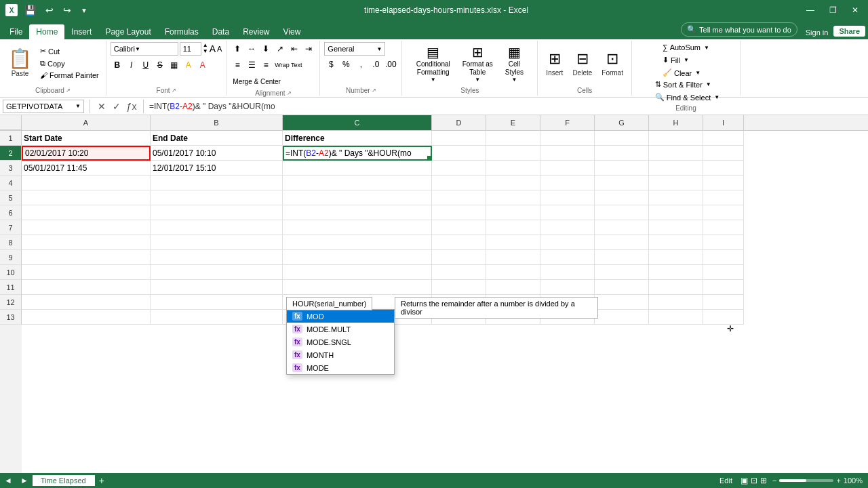  I want to click on align-right-button: ≡, so click(266, 65).